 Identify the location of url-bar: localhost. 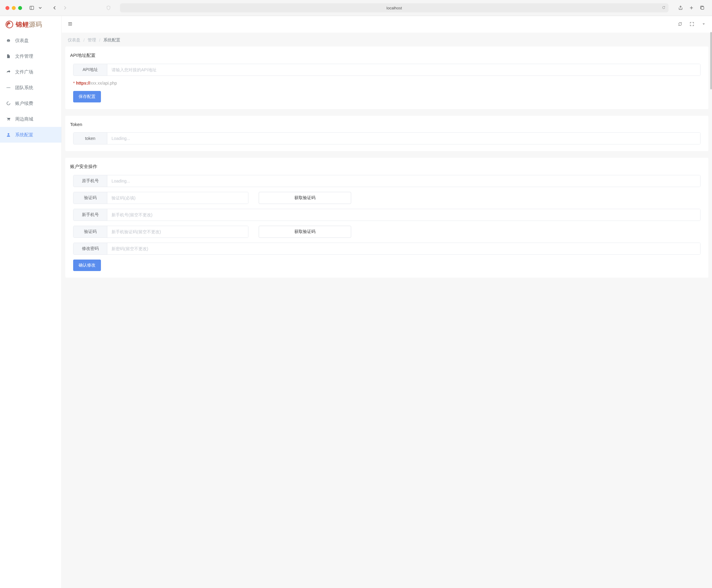
(394, 8).